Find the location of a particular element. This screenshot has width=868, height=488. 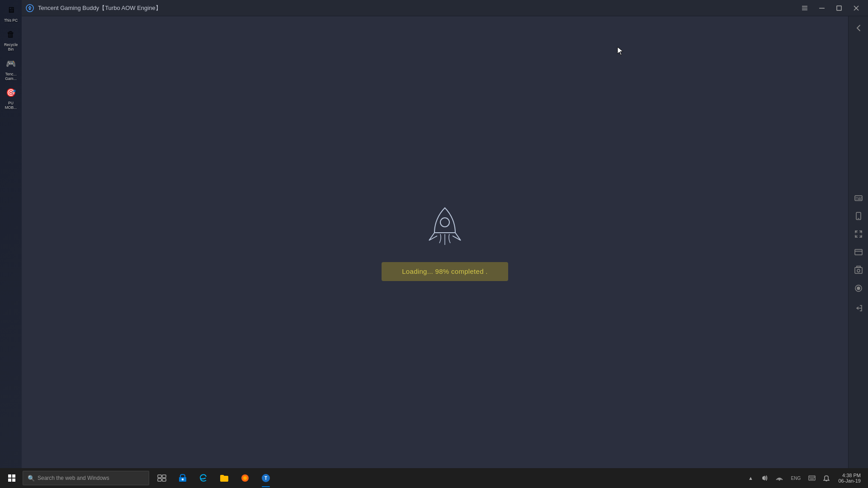

this-pc-label: This PC is located at coordinates (11, 20).